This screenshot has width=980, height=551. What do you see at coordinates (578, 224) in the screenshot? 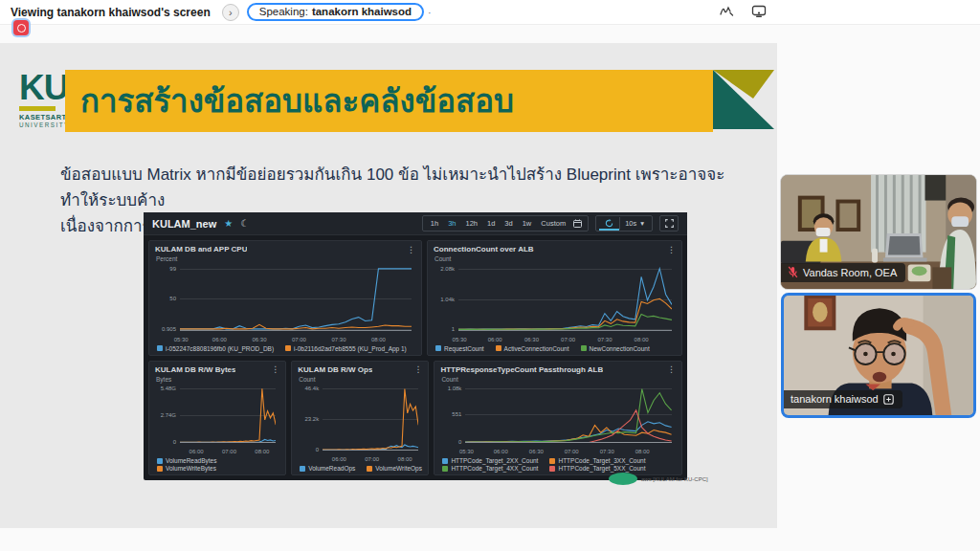
I see `calendar-icon` at bounding box center [578, 224].